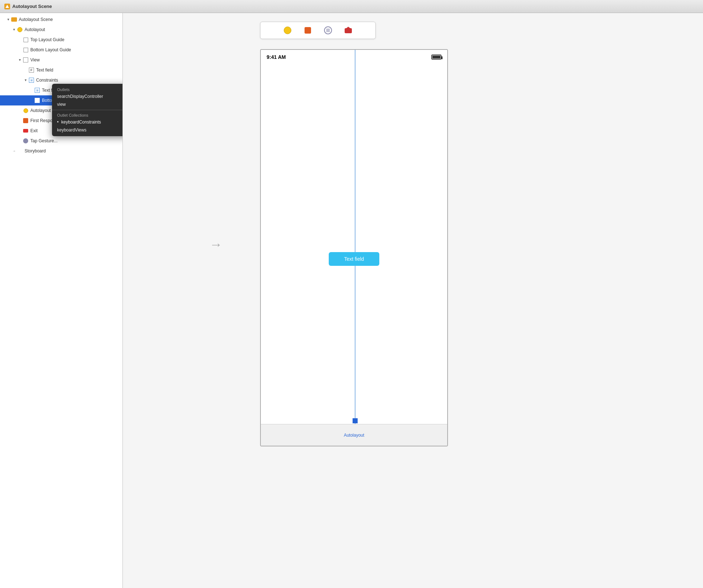  I want to click on yellow-circle-toolbar-btn, so click(288, 30).